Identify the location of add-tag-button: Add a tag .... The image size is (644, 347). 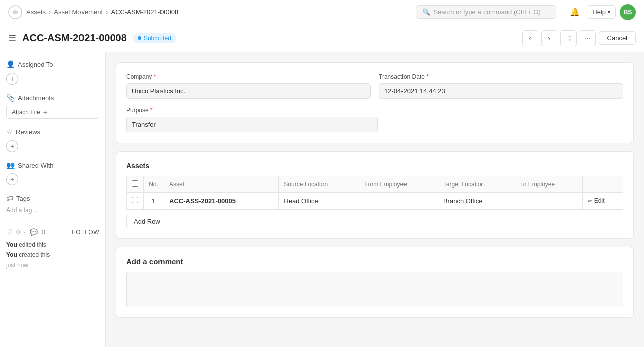
(52, 210).